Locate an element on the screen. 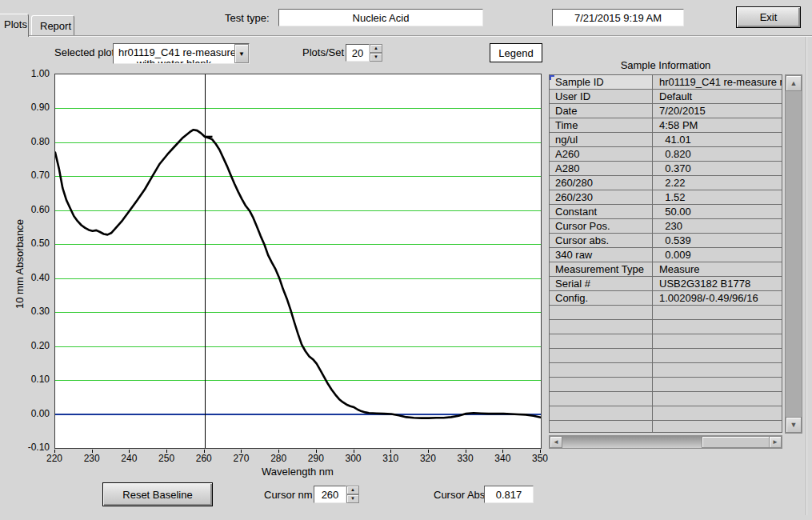 The height and width of the screenshot is (520, 812). row-label: 260/280 is located at coordinates (602, 182).